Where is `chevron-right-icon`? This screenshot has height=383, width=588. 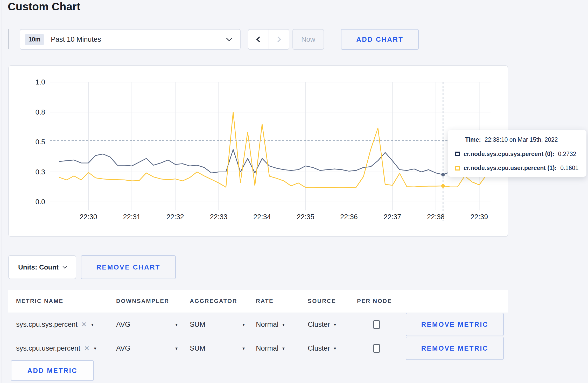
chevron-right-icon is located at coordinates (278, 39).